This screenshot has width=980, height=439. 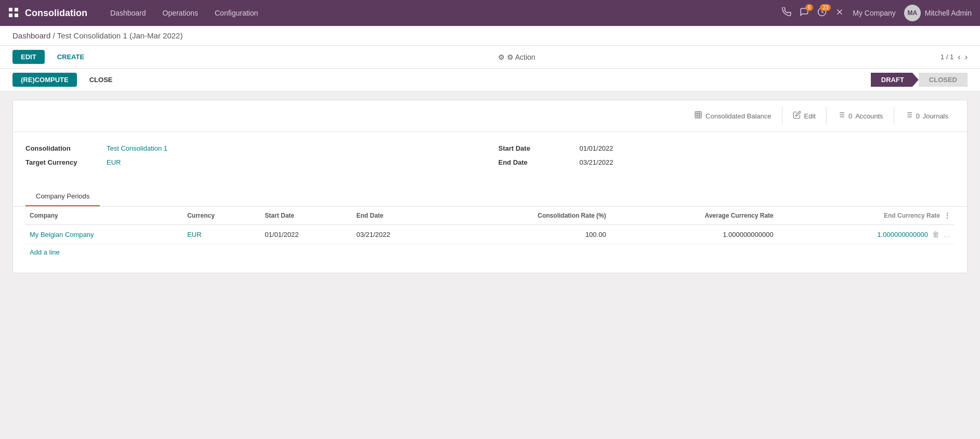 I want to click on nav-configuration: Configuration, so click(x=236, y=13).